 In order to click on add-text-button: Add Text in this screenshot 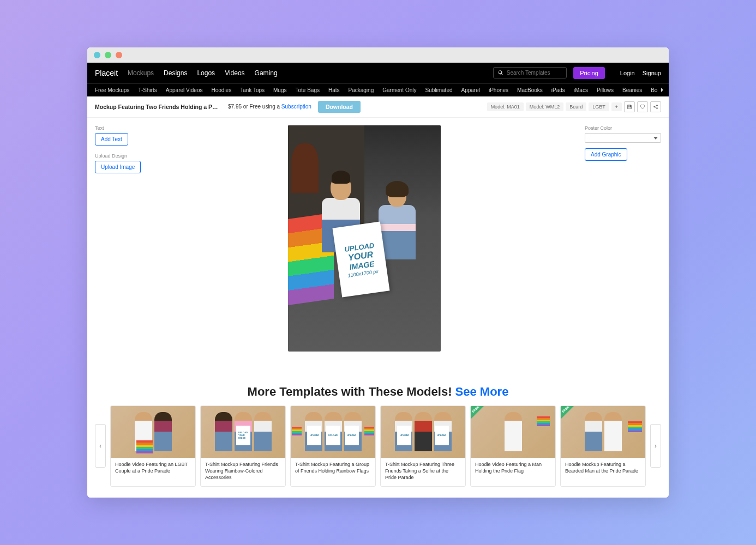, I will do `click(111, 140)`.